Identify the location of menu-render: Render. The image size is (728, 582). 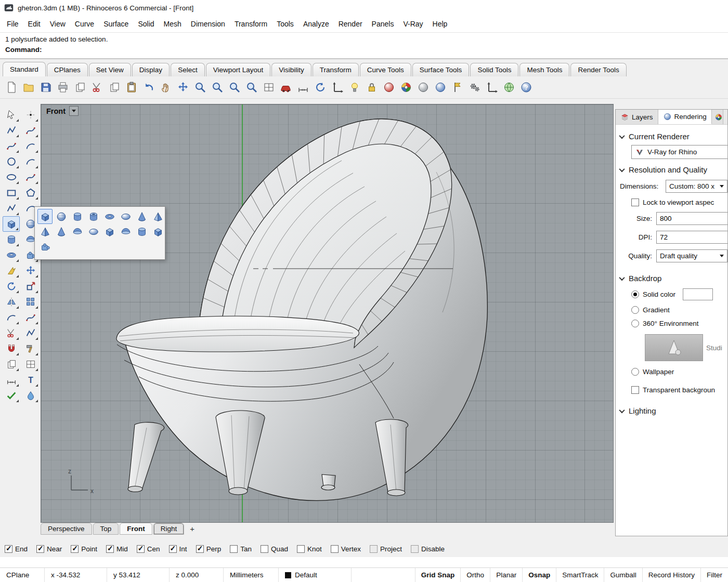
(350, 24).